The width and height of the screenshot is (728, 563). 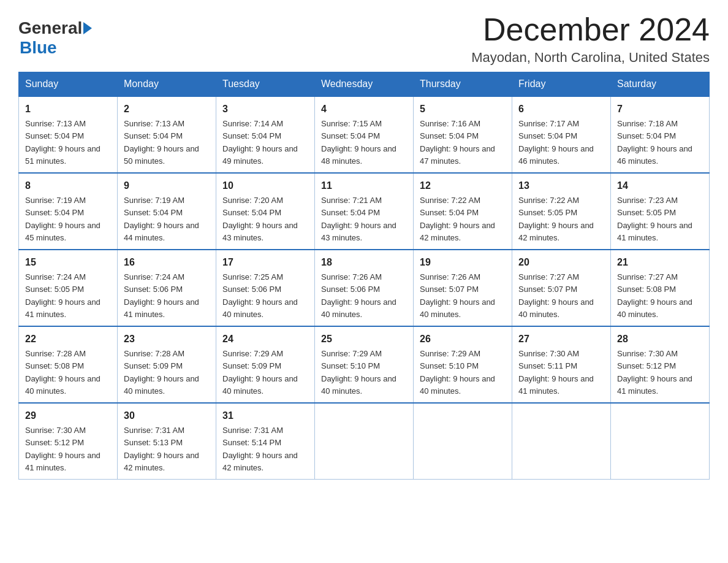 What do you see at coordinates (457, 142) in the screenshot?
I see `day-info: Sunrise: 7:16 AMSunset: 5:04 PMDaylight:…` at bounding box center [457, 142].